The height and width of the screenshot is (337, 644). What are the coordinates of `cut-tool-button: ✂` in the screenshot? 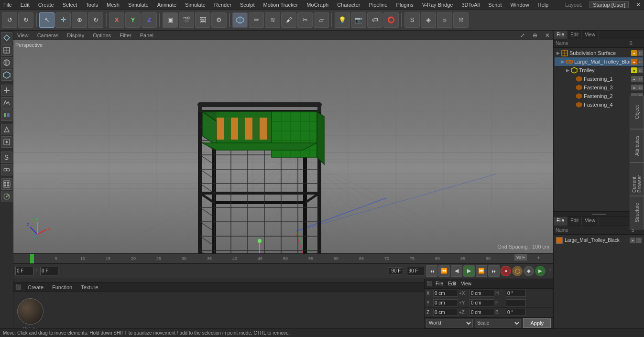 It's located at (305, 20).